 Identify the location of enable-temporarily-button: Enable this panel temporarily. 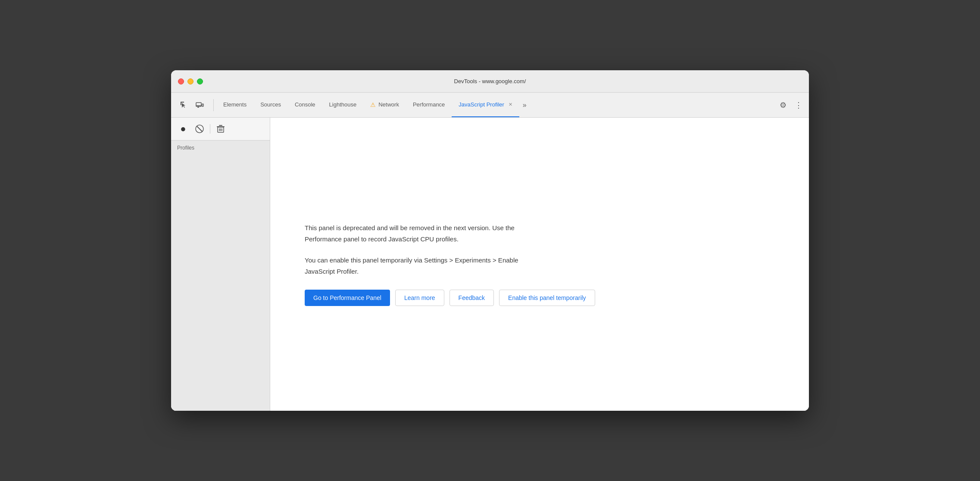
(547, 298).